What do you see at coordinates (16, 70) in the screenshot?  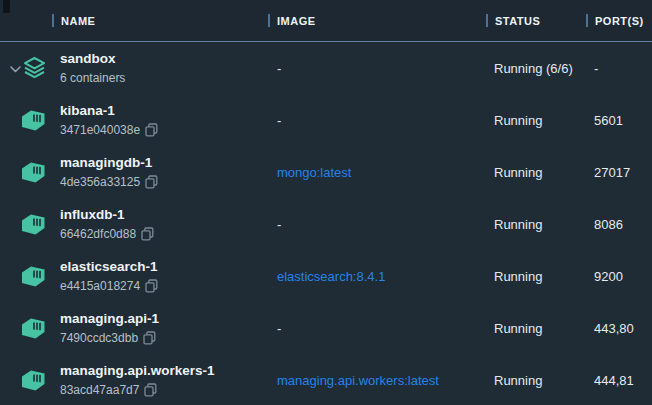 I see `chevron-down-icon` at bounding box center [16, 70].